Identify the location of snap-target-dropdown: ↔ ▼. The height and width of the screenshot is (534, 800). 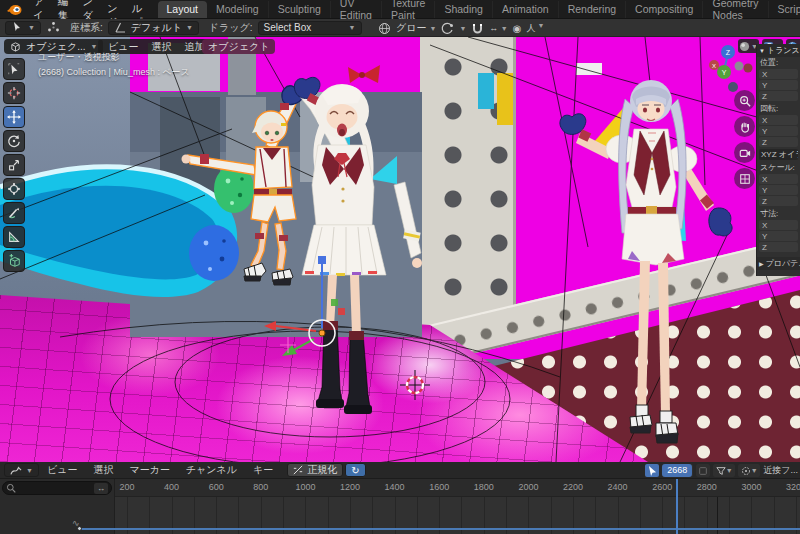
(498, 28).